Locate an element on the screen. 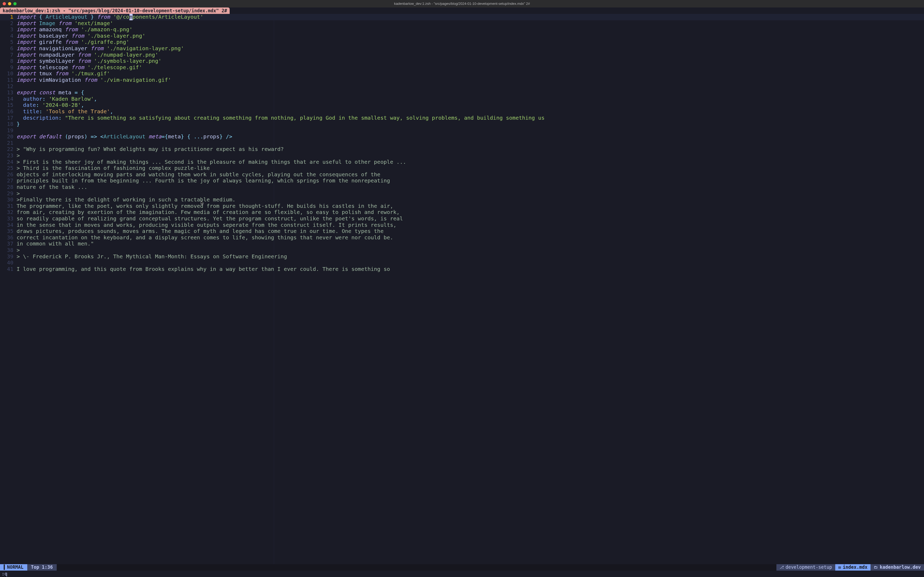 This screenshot has width=924, height=577. line-number: 22 is located at coordinates (8, 150).